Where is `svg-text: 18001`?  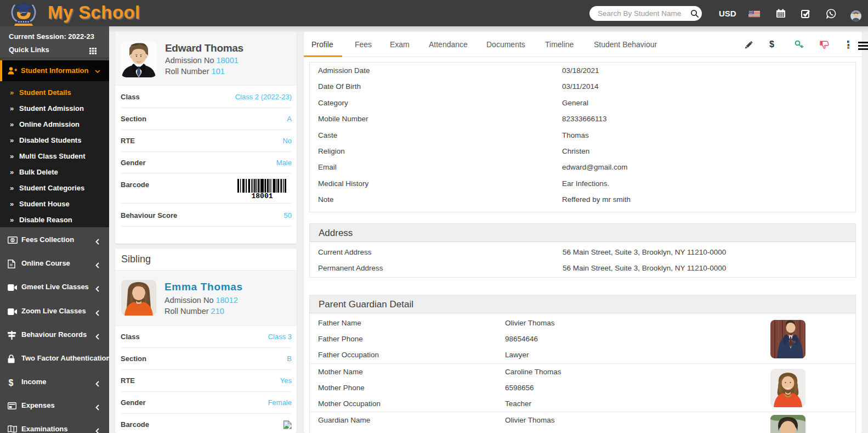
svg-text: 18001 is located at coordinates (262, 195).